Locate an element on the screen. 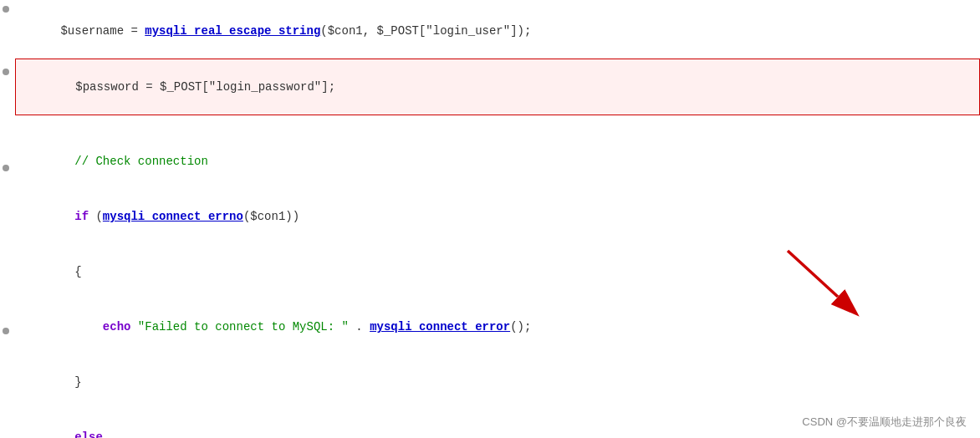 The image size is (980, 438). code-token: ($con1)) is located at coordinates (271, 216).